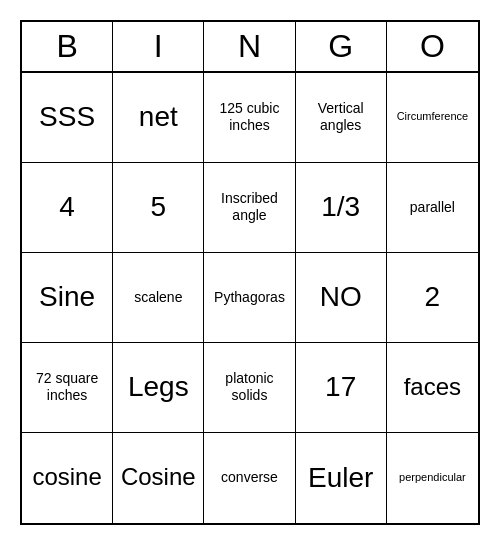  What do you see at coordinates (158, 118) in the screenshot?
I see `cell-r0-c1: net` at bounding box center [158, 118].